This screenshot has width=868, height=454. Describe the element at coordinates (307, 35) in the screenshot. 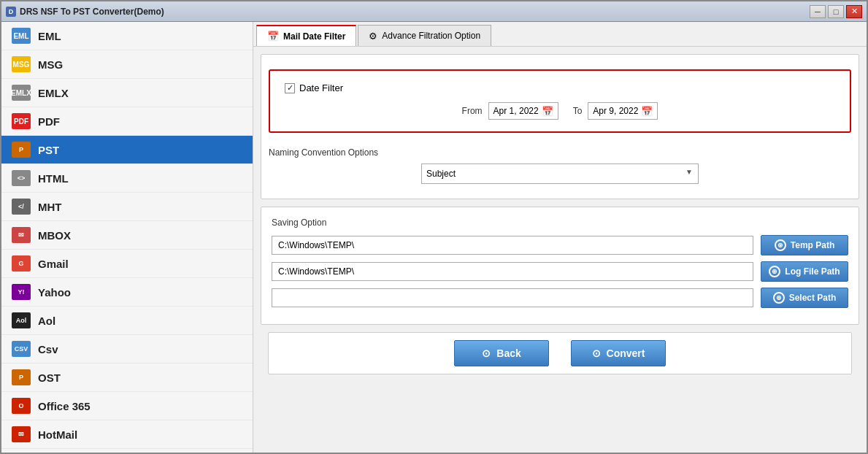

I see `tab-mail-date-filter: 📅 Mail Date Filter` at that location.